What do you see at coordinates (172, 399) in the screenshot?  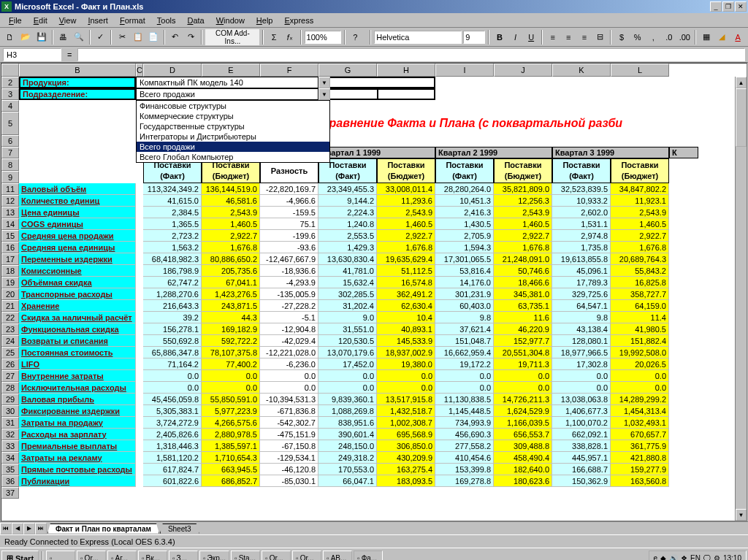 I see `data-cell: 45,456,059.8` at bounding box center [172, 399].